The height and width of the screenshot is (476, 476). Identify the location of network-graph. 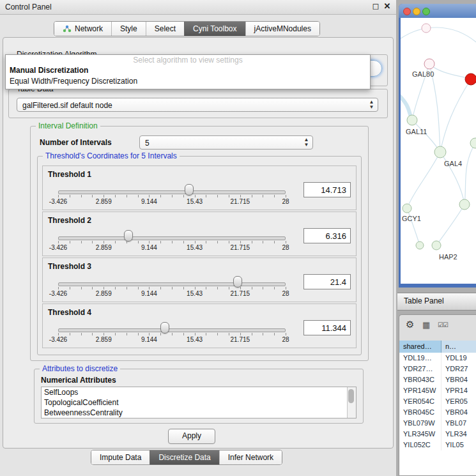
(438, 151).